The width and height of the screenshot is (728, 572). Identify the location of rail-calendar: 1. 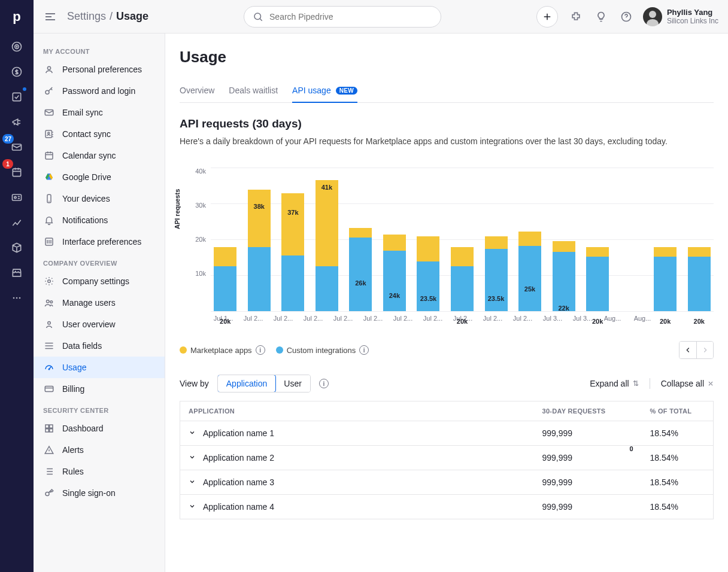
(17, 172).